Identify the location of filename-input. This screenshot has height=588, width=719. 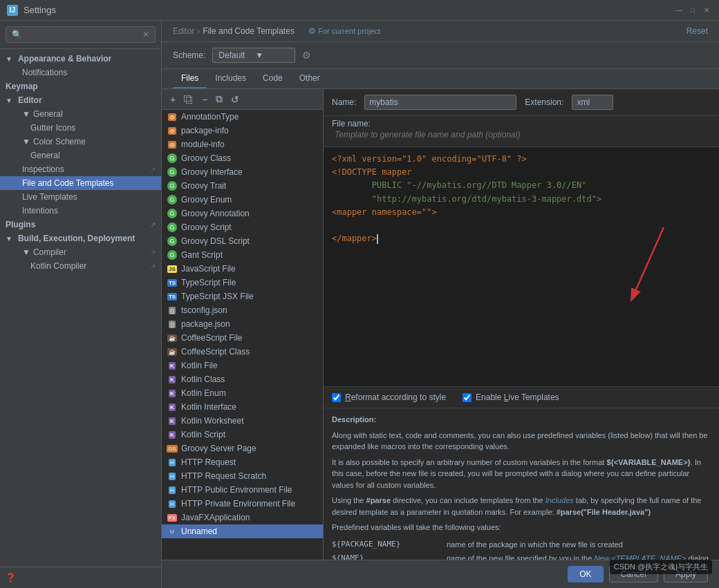
(521, 135).